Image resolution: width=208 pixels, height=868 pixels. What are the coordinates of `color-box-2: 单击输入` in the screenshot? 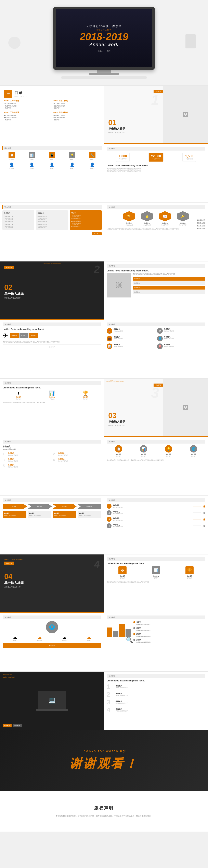 It's located at (24, 336).